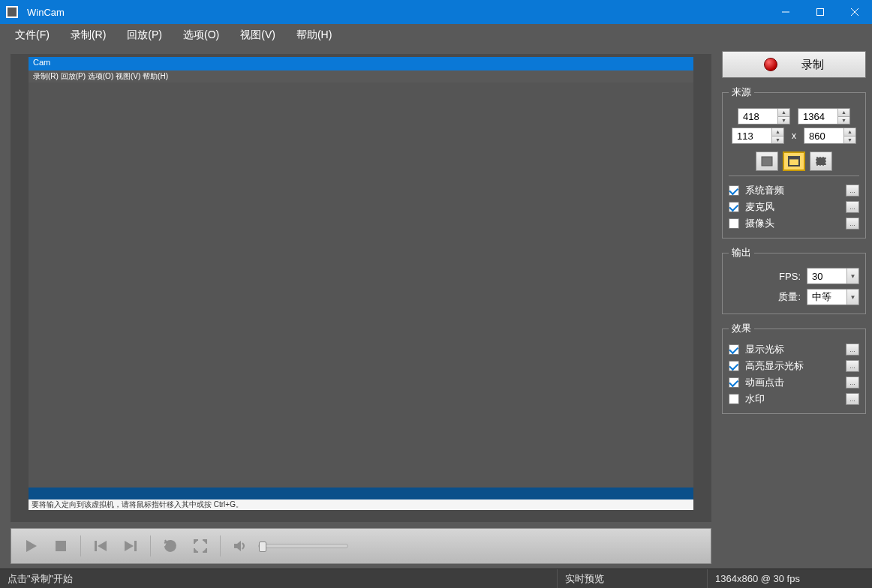  What do you see at coordinates (852, 382) in the screenshot?
I see `settings-animate-click: ...` at bounding box center [852, 382].